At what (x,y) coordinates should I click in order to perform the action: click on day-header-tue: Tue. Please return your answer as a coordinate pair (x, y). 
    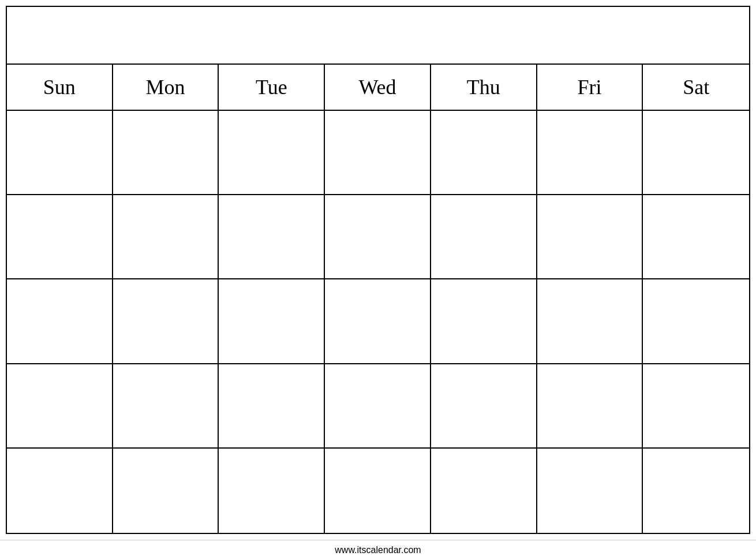
    Looking at the image, I should click on (272, 87).